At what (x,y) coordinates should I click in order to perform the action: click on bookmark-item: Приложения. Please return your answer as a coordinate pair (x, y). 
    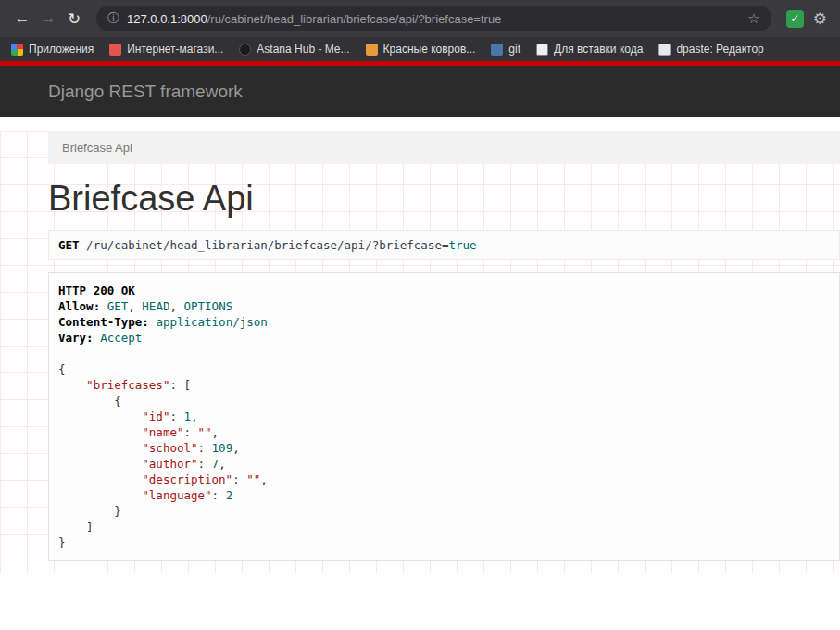
    Looking at the image, I should click on (52, 49).